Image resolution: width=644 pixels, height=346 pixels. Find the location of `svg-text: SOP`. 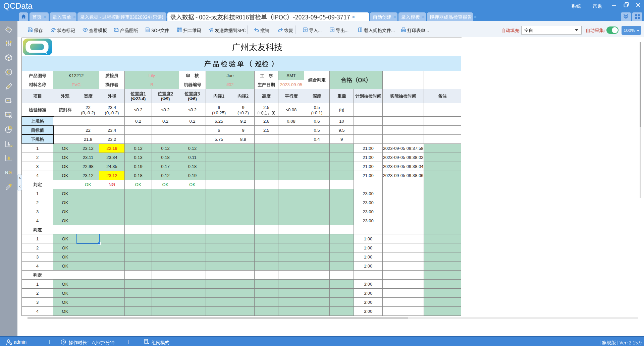

svg-text: SOP is located at coordinates (148, 30).